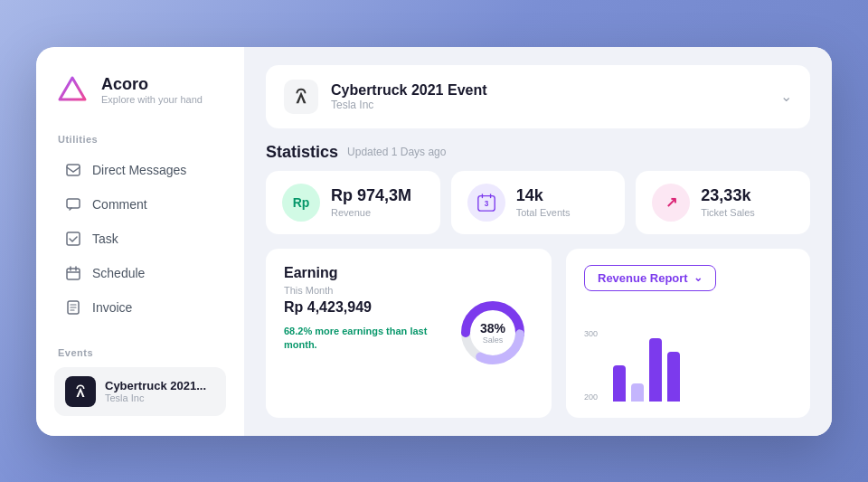 This screenshot has height=482, width=868. What do you see at coordinates (409, 333) in the screenshot?
I see `earning-card: Earning This Month Rp 4,423,949 68.2% mo…` at bounding box center [409, 333].